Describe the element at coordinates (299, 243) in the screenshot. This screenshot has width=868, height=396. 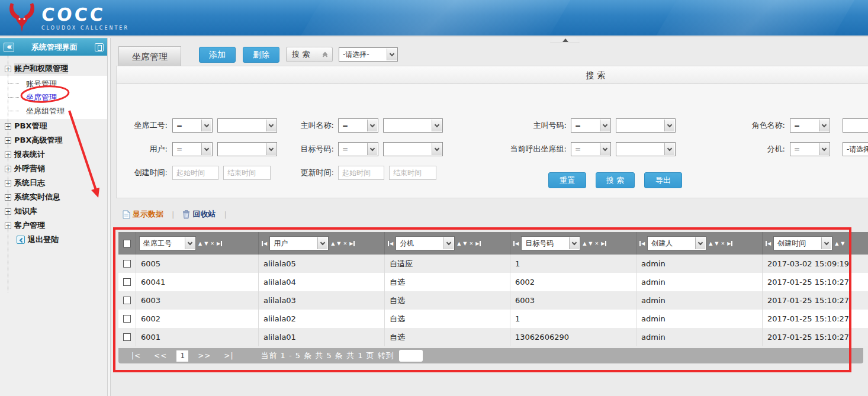
I see `column-select: 用户` at that location.